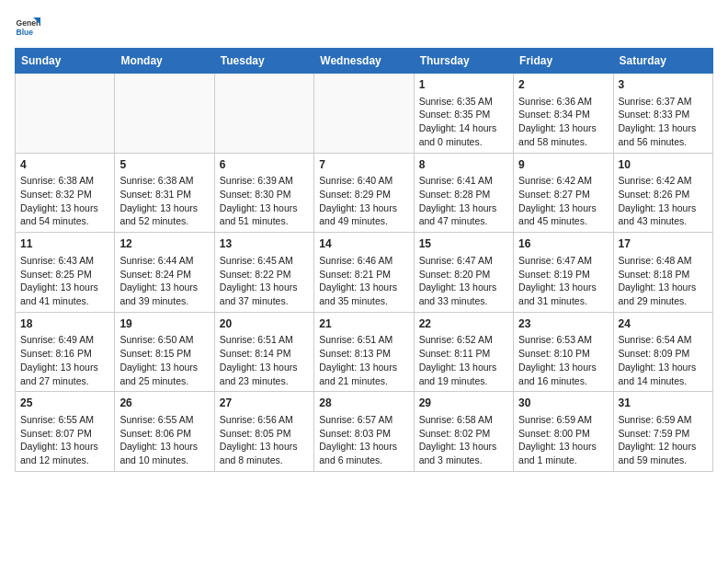 The width and height of the screenshot is (728, 563). Describe the element at coordinates (26, 32) in the screenshot. I see `svg-text: Blue` at that location.